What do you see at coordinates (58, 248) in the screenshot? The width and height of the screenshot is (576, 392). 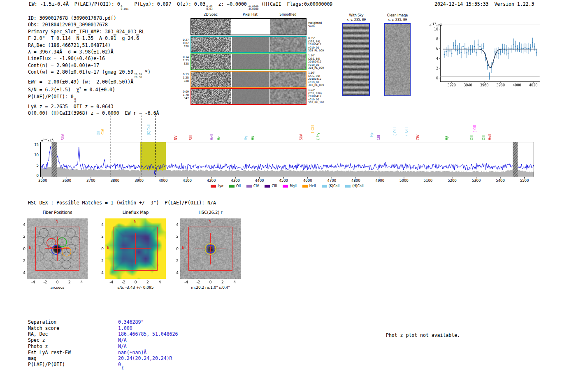 I see `fiber-positions-canvas` at bounding box center [58, 248].